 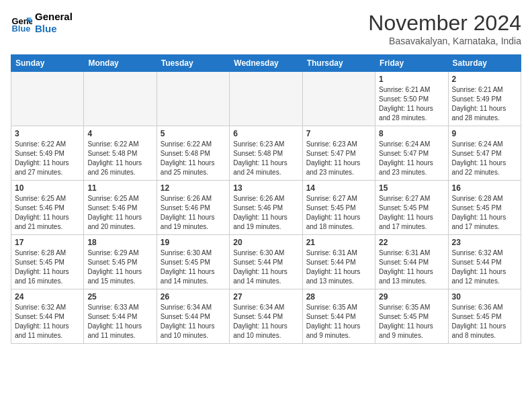 I want to click on day-number: 24, so click(x=47, y=297).